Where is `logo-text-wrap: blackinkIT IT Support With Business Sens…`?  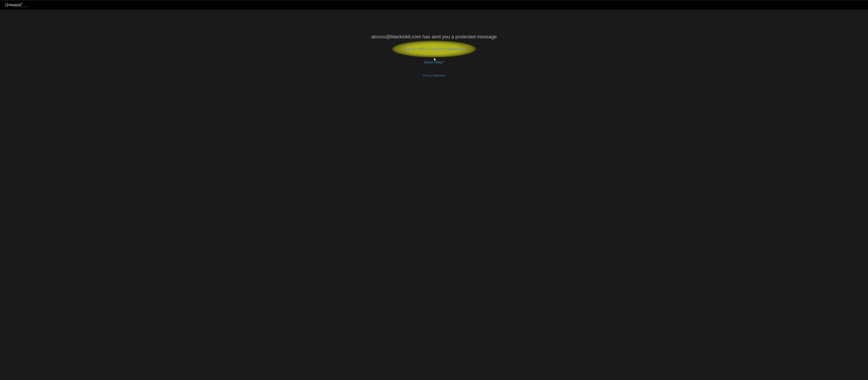
logo-text-wrap: blackinkIT IT Support With Business Sens… is located at coordinates (19, 5).